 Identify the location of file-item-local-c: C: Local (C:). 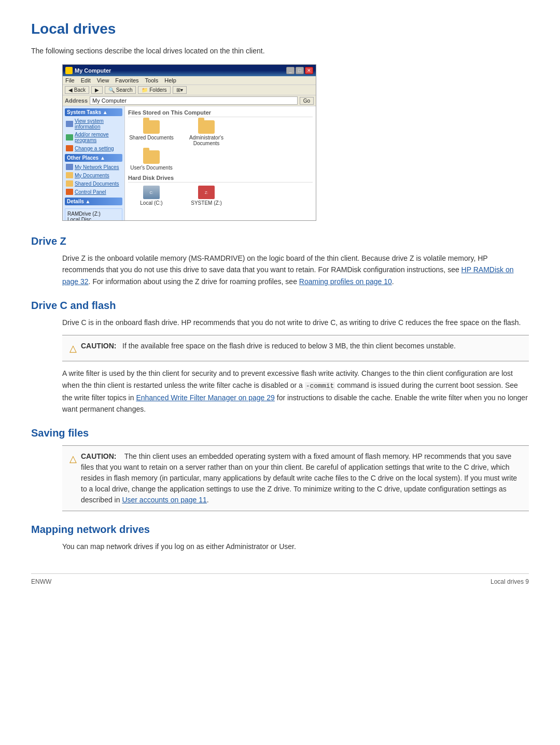
(151, 196).